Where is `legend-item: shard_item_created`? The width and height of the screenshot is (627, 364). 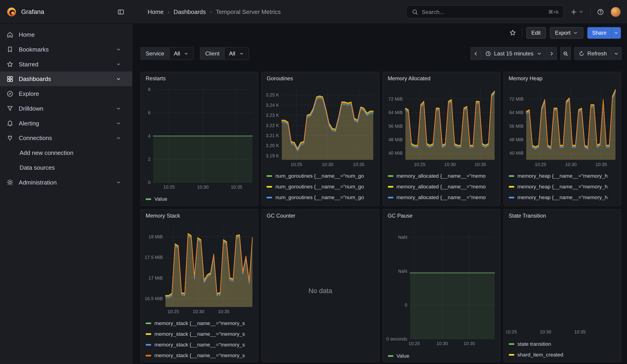 legend-item: shard_item_created is located at coordinates (564, 354).